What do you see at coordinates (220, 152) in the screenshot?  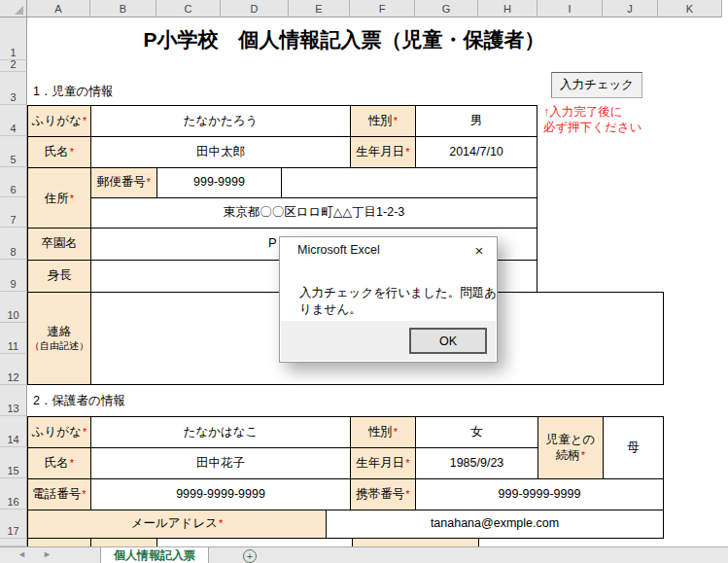 I see `child-name-cell: 田中太郎` at bounding box center [220, 152].